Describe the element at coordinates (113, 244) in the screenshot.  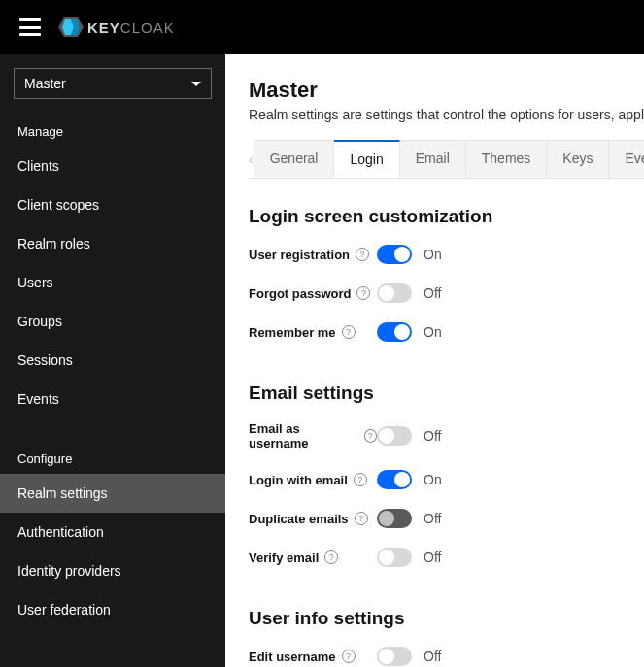
I see `sidebar-item: Realm roles` at that location.